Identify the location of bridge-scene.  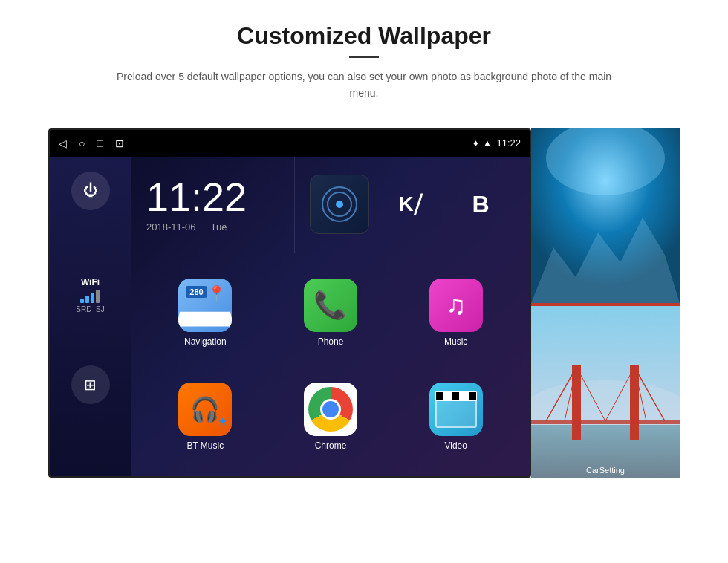
(605, 392).